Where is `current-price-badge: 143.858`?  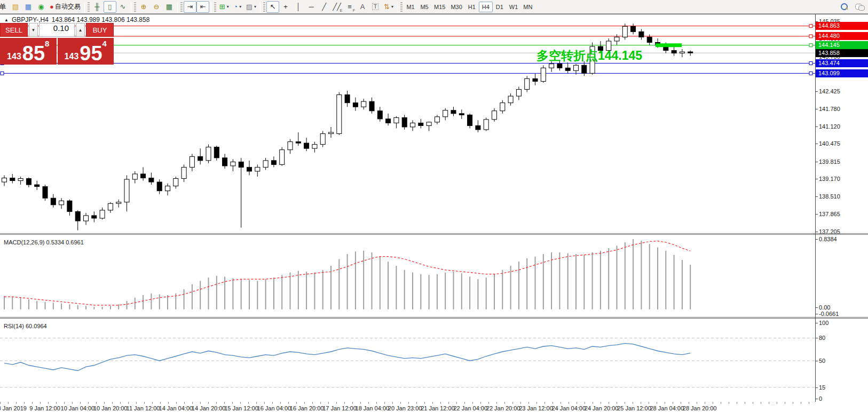 current-price-badge: 143.858 is located at coordinates (842, 53).